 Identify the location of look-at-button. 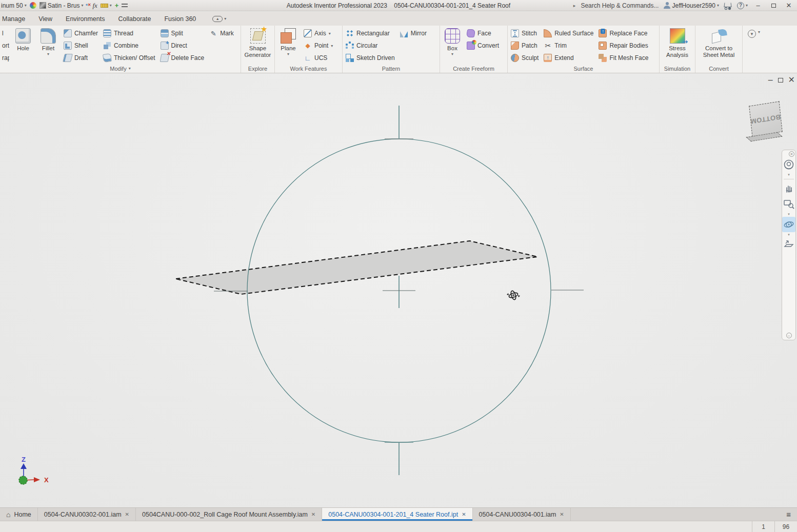
(789, 245).